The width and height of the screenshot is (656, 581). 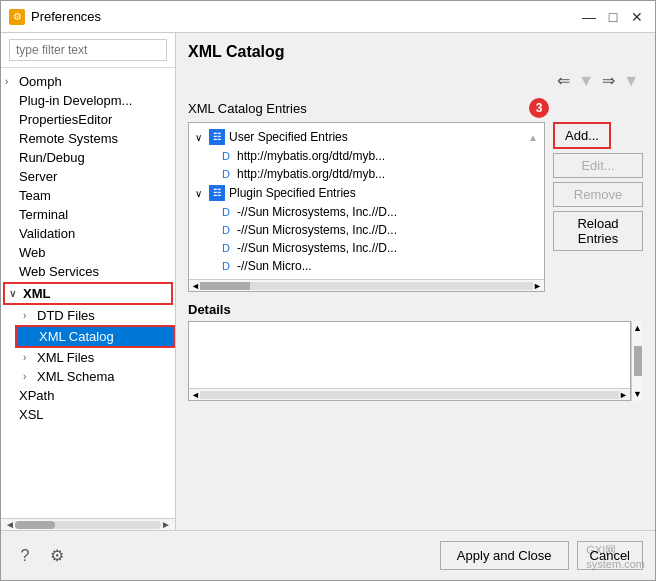 What do you see at coordinates (631, 80) in the screenshot?
I see `forward-dropdown-btn: ▼` at bounding box center [631, 80].